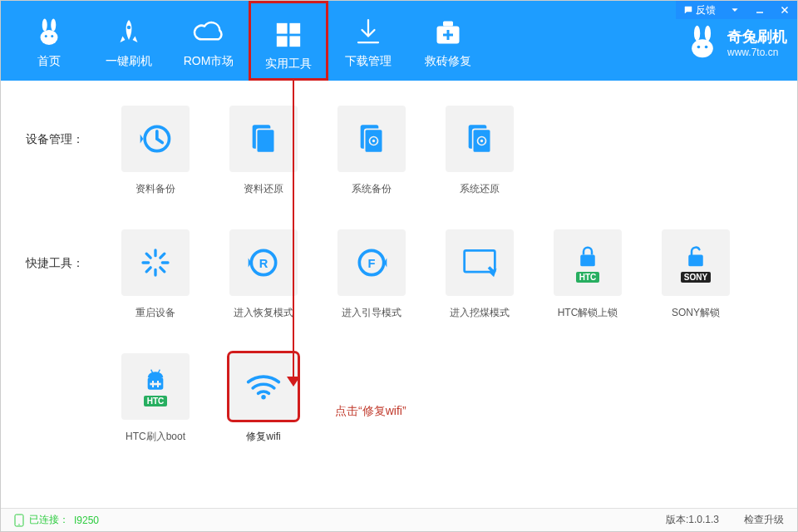  I want to click on nav-rom-market: ROM市场, so click(209, 41).